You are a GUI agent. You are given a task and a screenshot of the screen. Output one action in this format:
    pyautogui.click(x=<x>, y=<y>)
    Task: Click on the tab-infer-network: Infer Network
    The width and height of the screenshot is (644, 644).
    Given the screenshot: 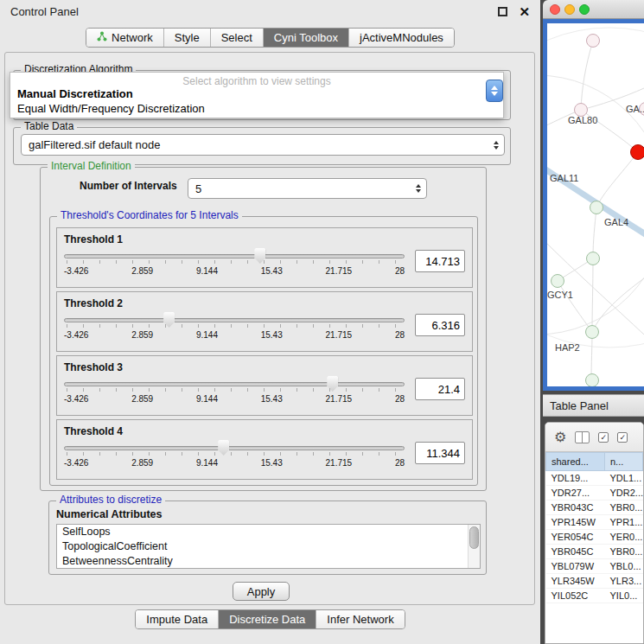 What is the action you would take?
    pyautogui.click(x=360, y=619)
    